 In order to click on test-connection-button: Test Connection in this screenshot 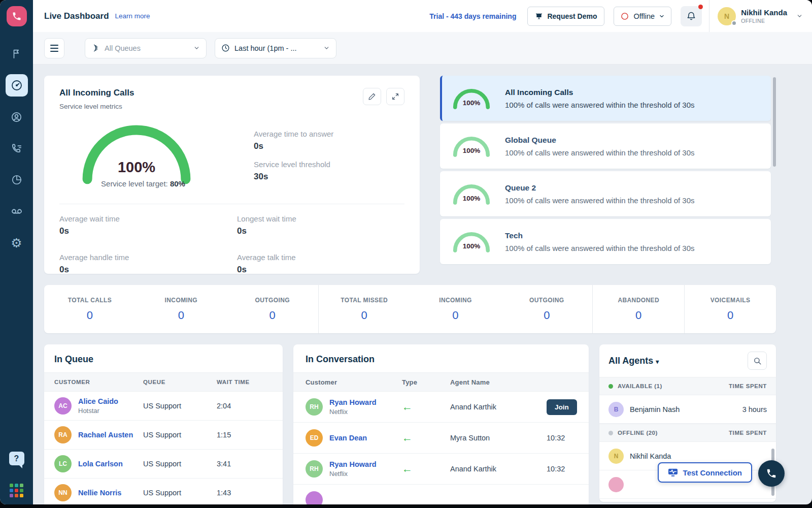, I will do `click(705, 472)`.